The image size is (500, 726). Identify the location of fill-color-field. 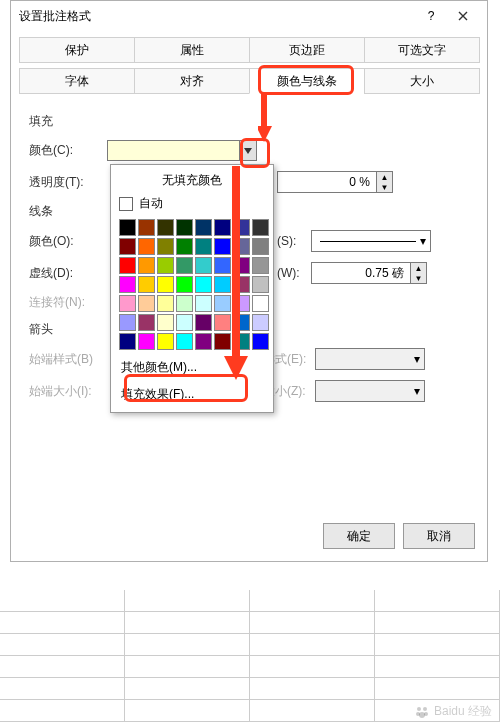
(182, 150).